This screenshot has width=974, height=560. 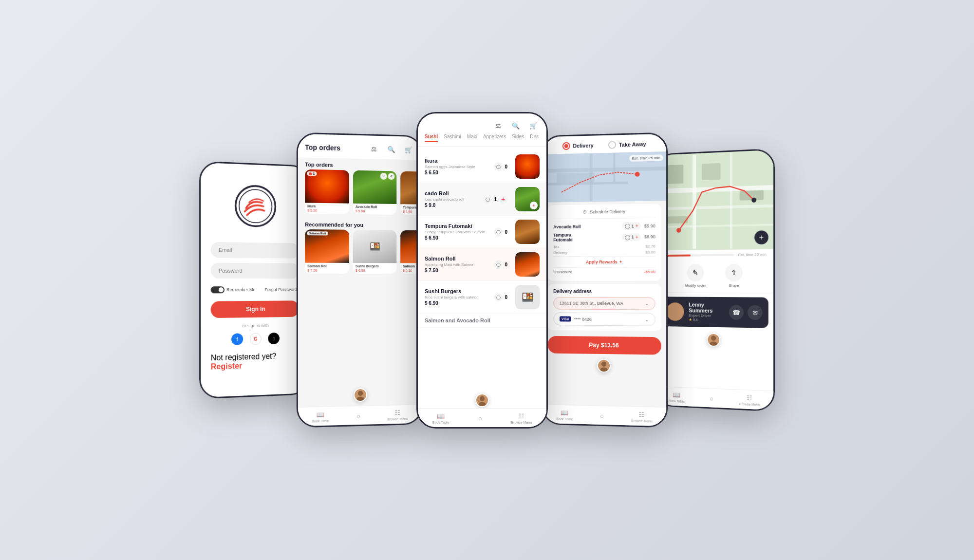 What do you see at coordinates (501, 167) in the screenshot?
I see `ikura-qty-ctrl: ◯ 0` at bounding box center [501, 167].